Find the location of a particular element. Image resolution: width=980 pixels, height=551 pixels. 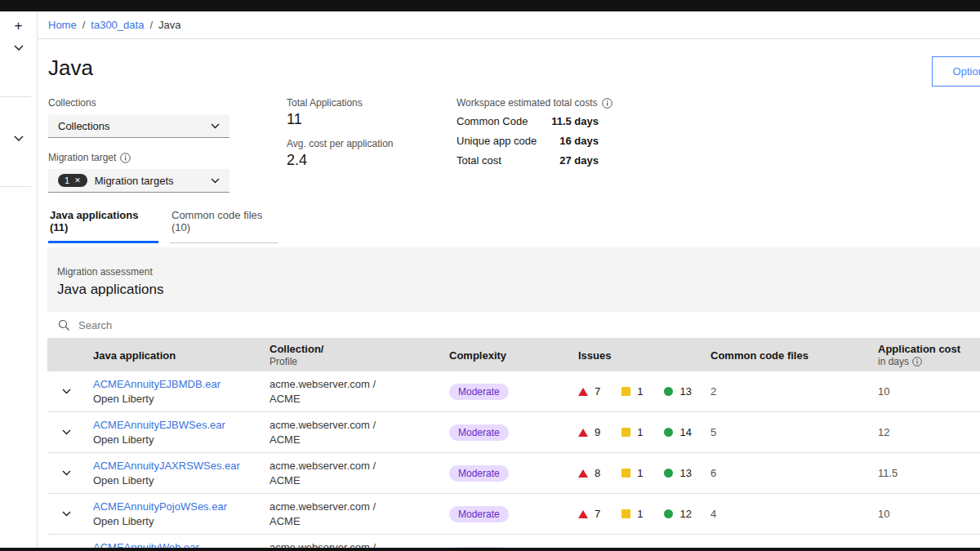

migration-target-tag: 1 ✕ is located at coordinates (73, 180).